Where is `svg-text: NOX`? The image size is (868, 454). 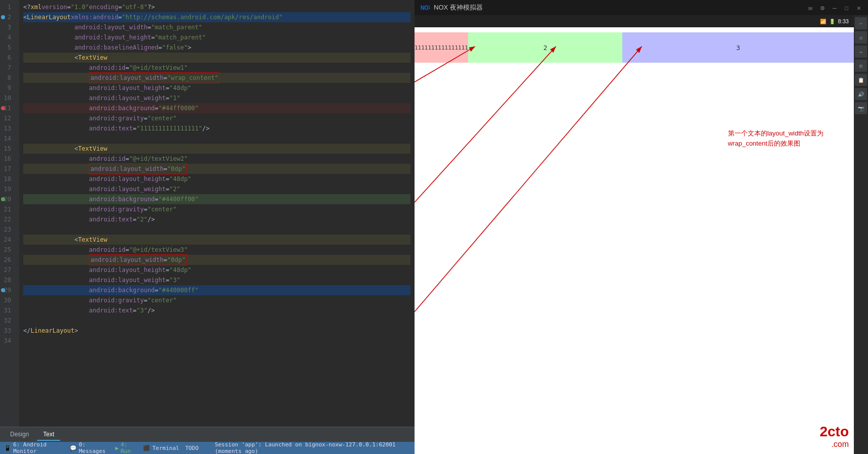 svg-text: NOX is located at coordinates (425, 8).